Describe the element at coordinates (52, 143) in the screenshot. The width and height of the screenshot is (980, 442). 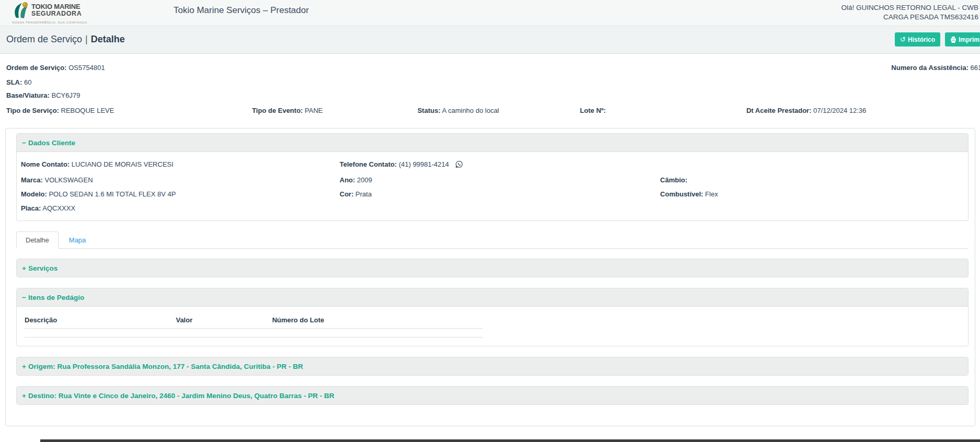
I see `dados-cliente-title: Dados Cliente` at that location.